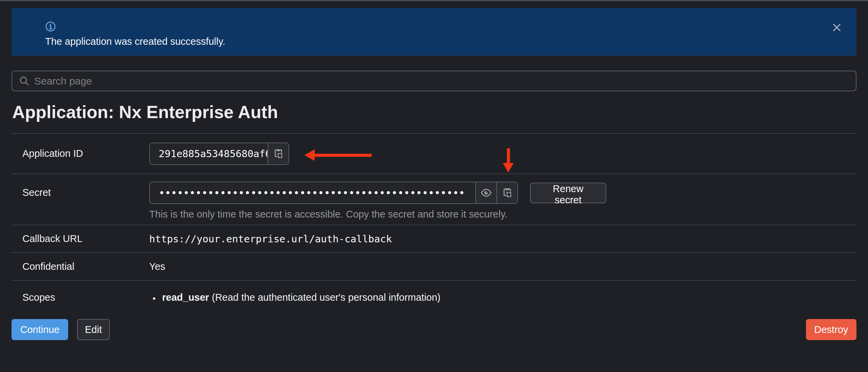  I want to click on secret-masked-value, so click(313, 193).